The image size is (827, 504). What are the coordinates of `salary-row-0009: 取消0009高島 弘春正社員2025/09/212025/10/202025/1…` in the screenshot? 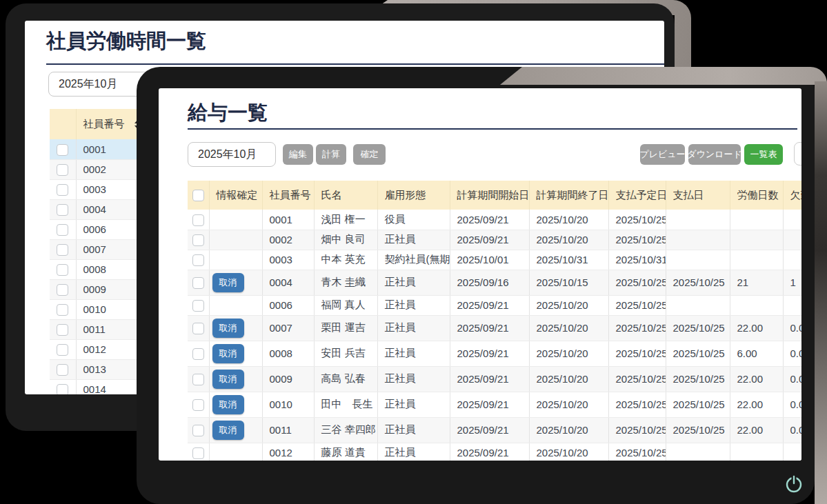 It's located at (495, 379).